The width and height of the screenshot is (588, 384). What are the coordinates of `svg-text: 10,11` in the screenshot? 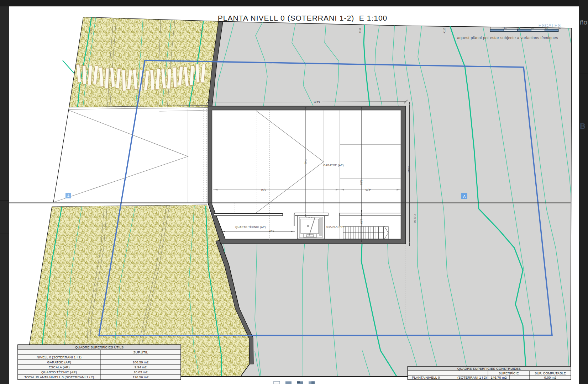 It's located at (409, 169).